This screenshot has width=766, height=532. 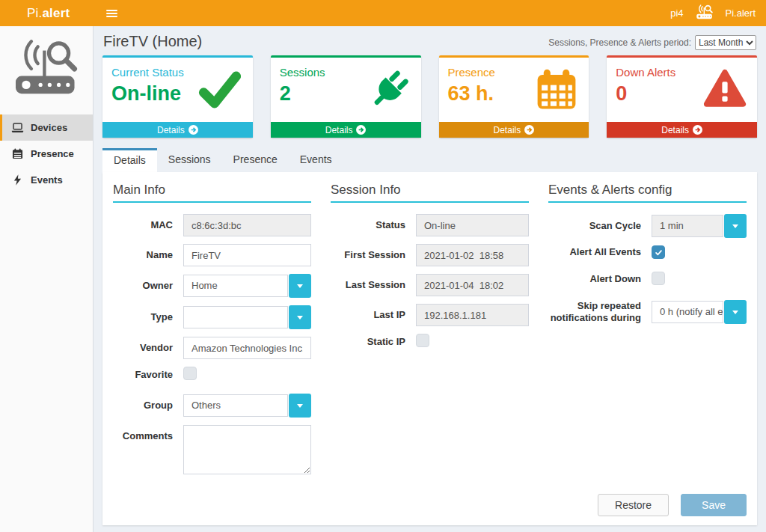 What do you see at coordinates (735, 312) in the screenshot?
I see `skip-notifications-select-button` at bounding box center [735, 312].